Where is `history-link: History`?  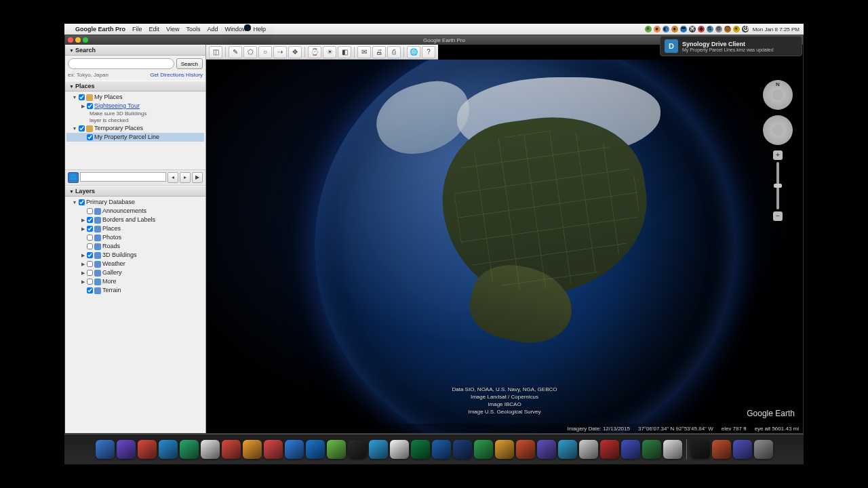
history-link: History is located at coordinates (194, 75).